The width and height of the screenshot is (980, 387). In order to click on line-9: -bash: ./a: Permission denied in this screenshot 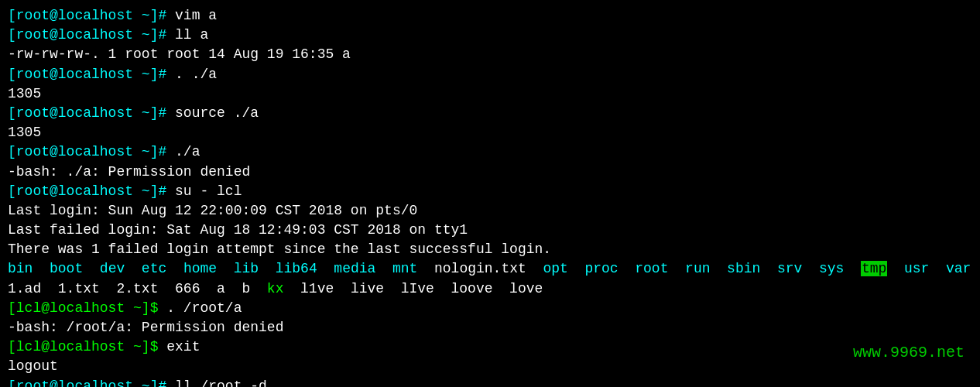, I will do `click(490, 172)`.